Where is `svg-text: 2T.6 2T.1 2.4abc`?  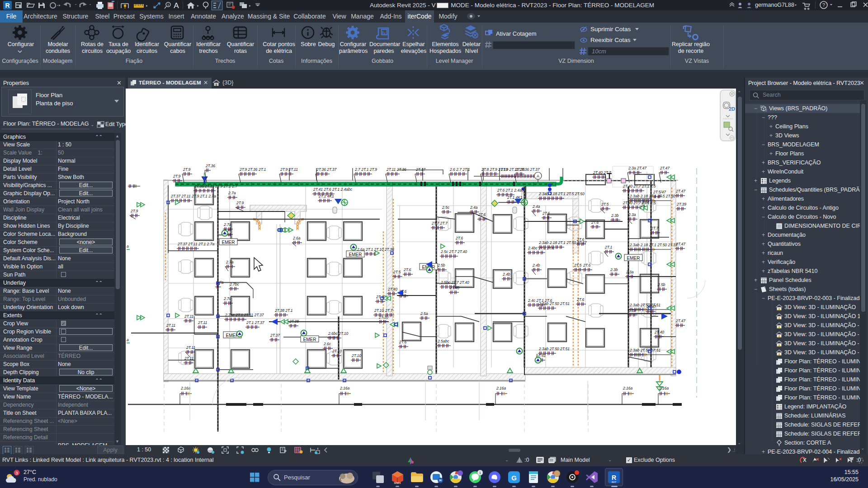
svg-text: 2T.6 2T.1 2.4abc is located at coordinates (511, 190).